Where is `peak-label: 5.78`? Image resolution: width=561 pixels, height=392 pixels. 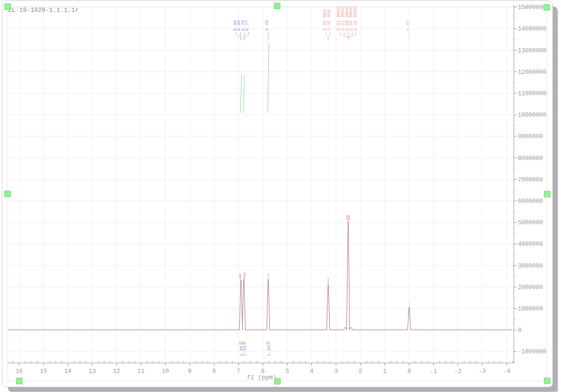 peak-label: 5.78 is located at coordinates (267, 26).